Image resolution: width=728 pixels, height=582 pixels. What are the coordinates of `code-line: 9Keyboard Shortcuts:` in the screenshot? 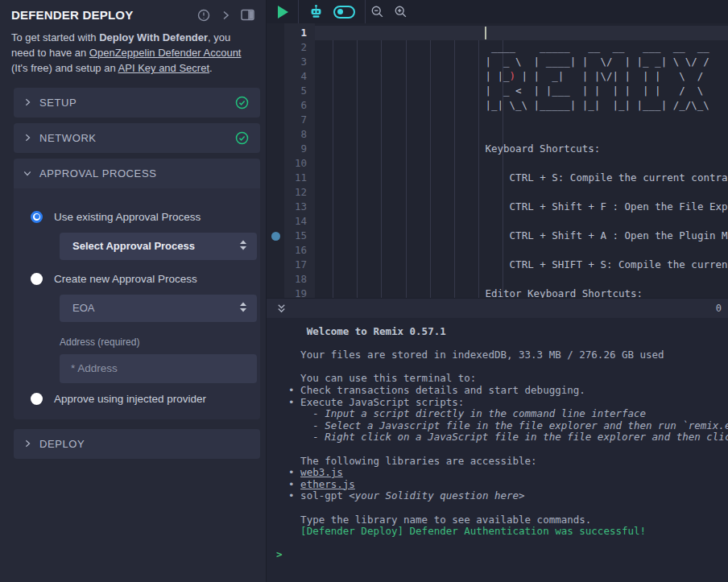 It's located at (498, 149).